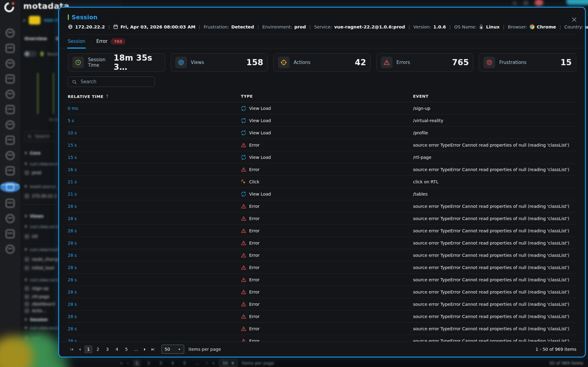 Image resolution: width=588 pixels, height=367 pixels. I want to click on close-icon, so click(574, 20).